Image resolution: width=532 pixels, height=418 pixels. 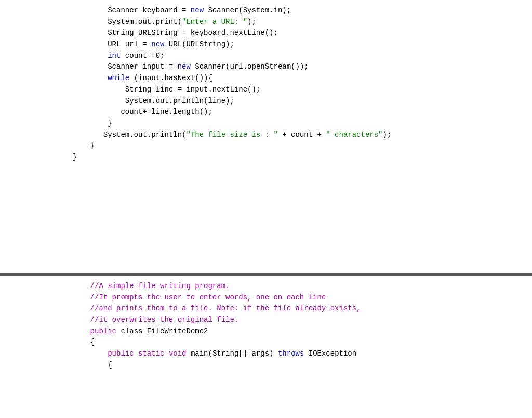 I want to click on code-line-b4: //it overwrites the original file., so click(x=302, y=320).